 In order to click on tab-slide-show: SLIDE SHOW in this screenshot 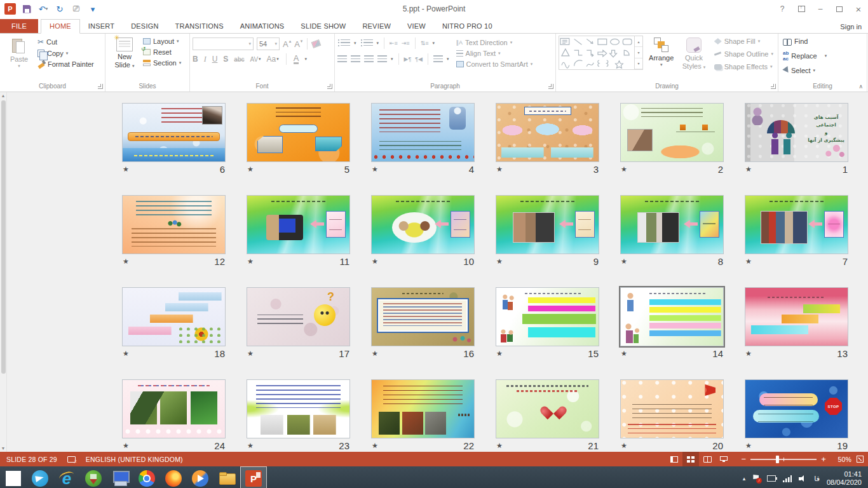, I will do `click(323, 27)`.